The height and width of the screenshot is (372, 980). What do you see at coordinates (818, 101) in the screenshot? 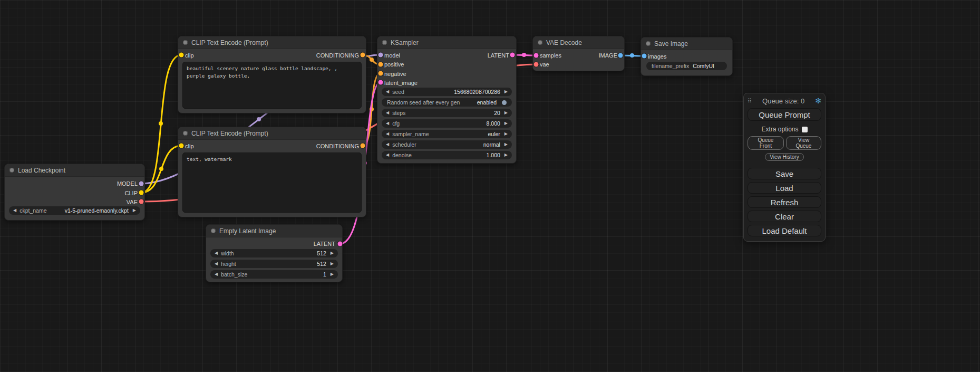
I see `gear-icon: ✻` at bounding box center [818, 101].